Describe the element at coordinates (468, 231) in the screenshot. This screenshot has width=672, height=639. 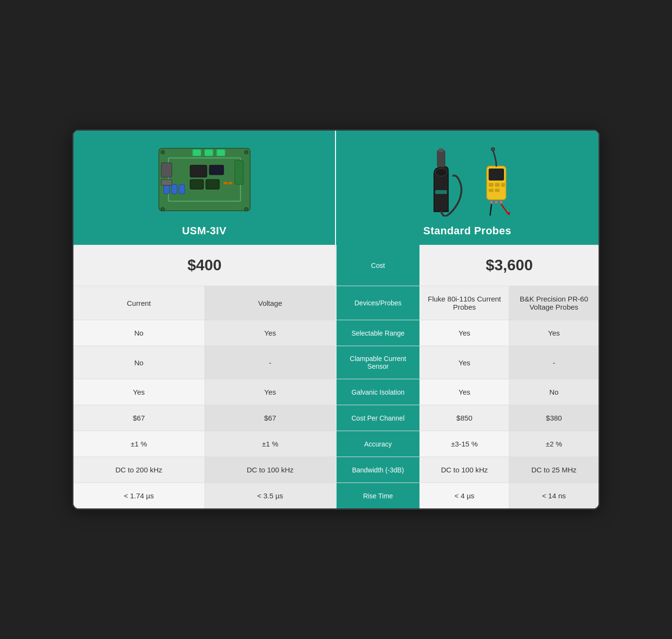
I see `right-product-title: Standard Probes` at that location.